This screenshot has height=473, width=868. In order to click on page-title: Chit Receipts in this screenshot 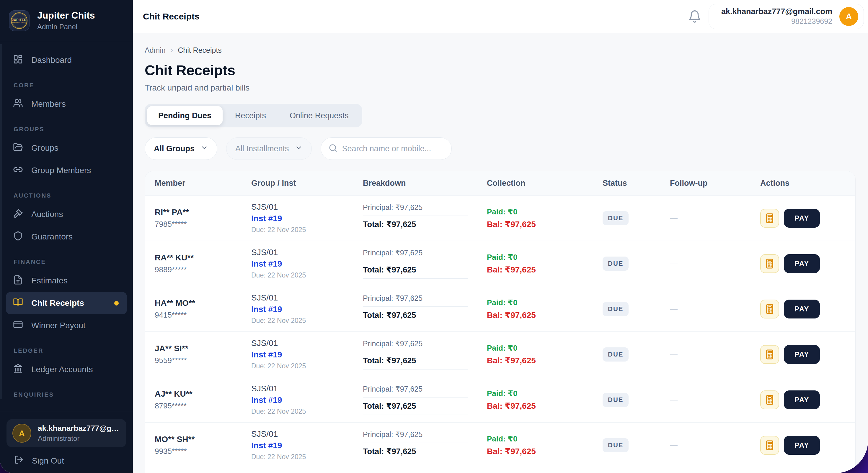, I will do `click(500, 70)`.